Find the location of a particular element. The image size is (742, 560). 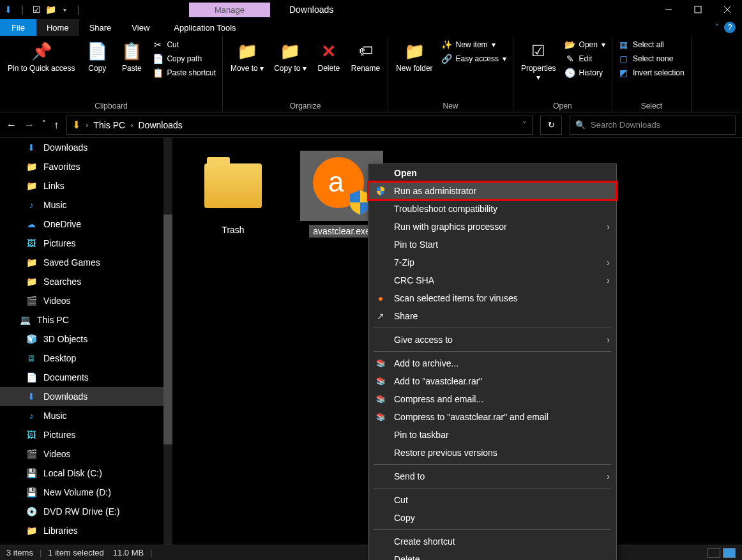

crumb-this-pc: This PC is located at coordinates (109, 125).